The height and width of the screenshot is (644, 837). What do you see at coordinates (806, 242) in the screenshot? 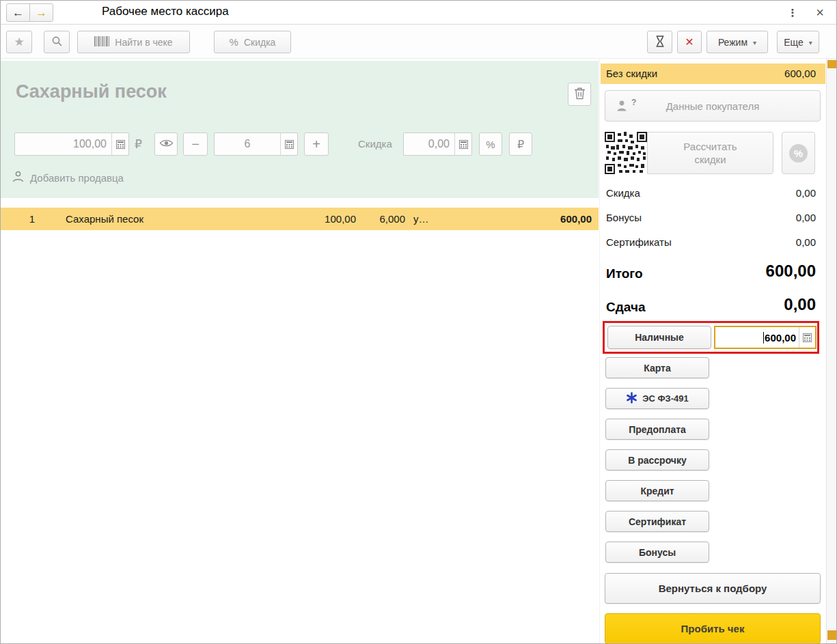
I see `summary-certificates-value: 0,00` at bounding box center [806, 242].